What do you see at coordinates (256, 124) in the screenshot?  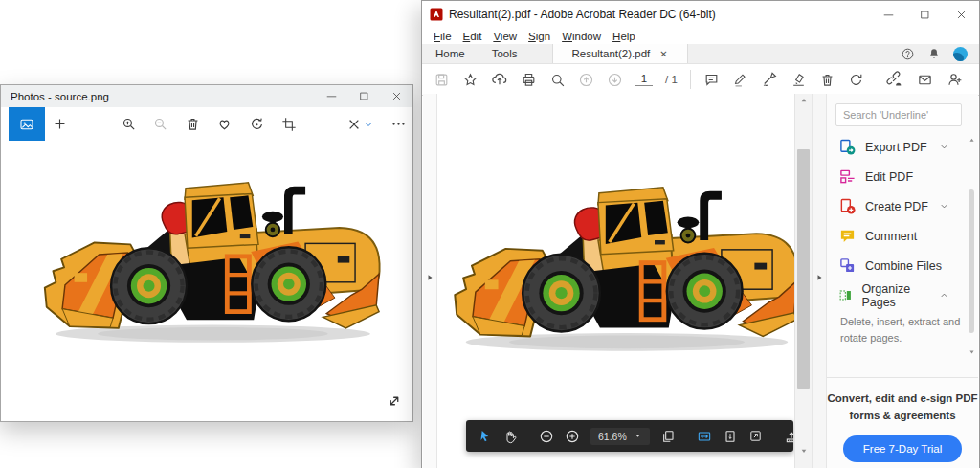 I see `rotate-button` at bounding box center [256, 124].